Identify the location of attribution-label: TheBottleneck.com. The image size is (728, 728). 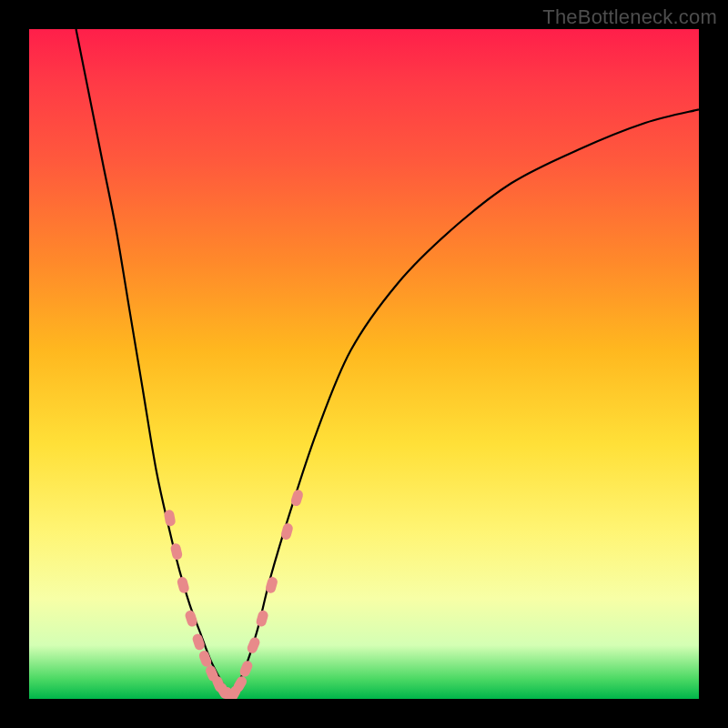
(630, 17).